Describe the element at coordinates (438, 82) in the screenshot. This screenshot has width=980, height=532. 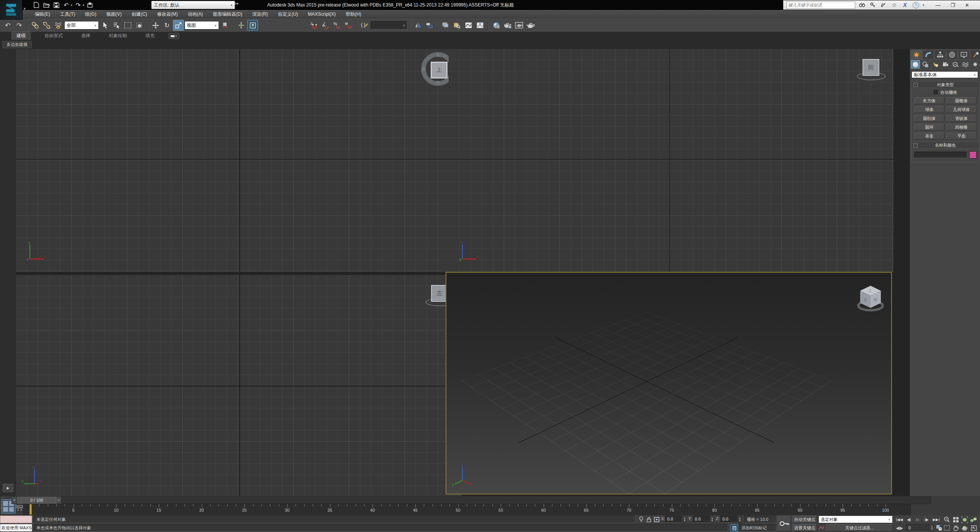
I see `compass-south-label: 南` at that location.